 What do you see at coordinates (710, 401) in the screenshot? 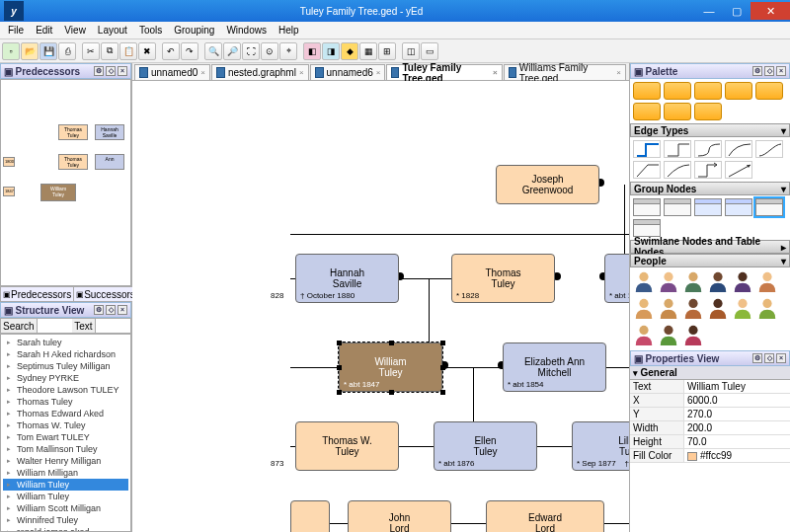
I see `property-row: X6000.0` at bounding box center [710, 401].